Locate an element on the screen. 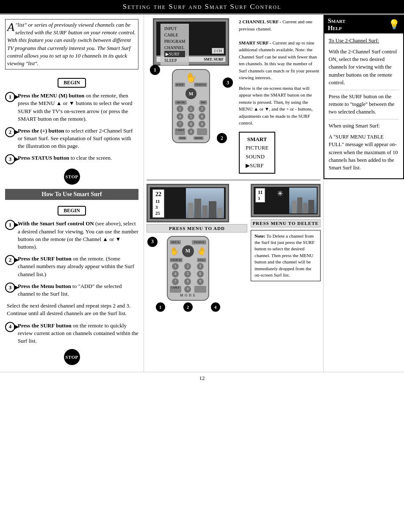 The height and width of the screenshot is (532, 404). two-ch-label: 2 CHANNEL SURF - is located at coordinates (260, 22).